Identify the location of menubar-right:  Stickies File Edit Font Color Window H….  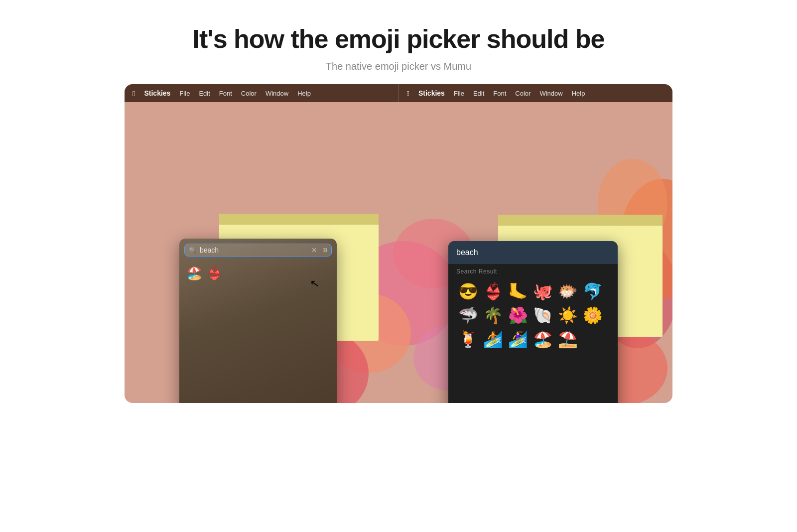
(536, 94).